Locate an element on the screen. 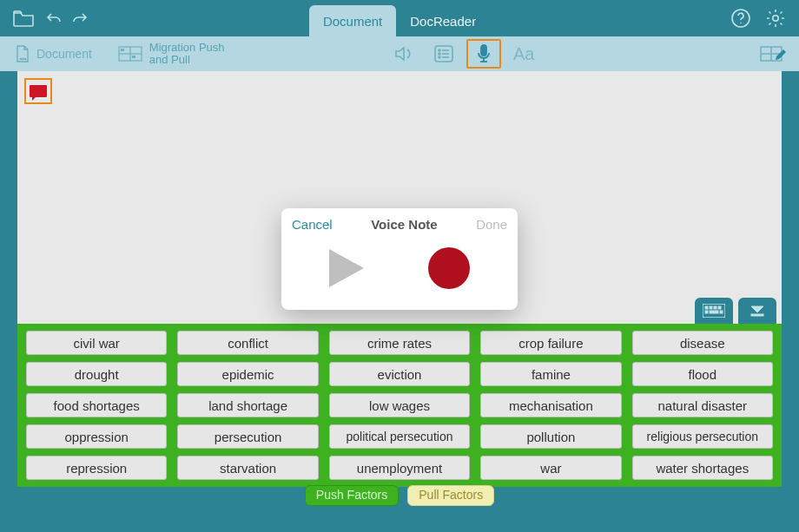  word-chip: persecution is located at coordinates (248, 437).